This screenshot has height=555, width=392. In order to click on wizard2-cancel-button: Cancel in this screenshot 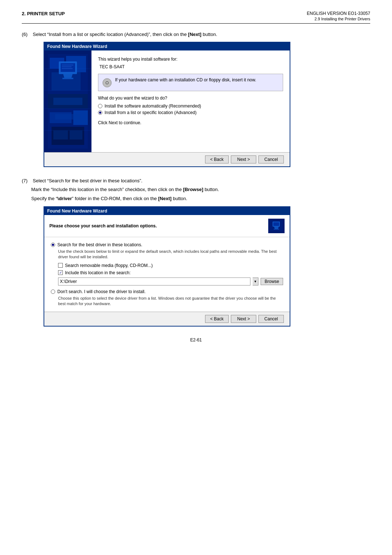, I will do `click(271, 319)`.